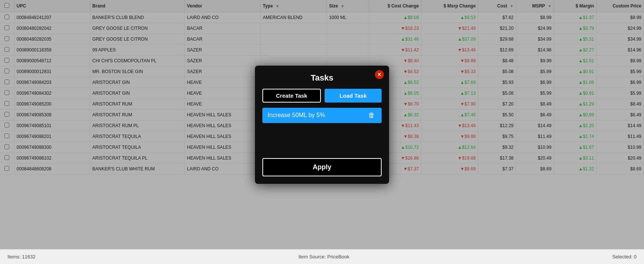  Describe the element at coordinates (322, 125) in the screenshot. I see `tasks-modal: Tasks × Create Task Load Task Increase 5…` at that location.